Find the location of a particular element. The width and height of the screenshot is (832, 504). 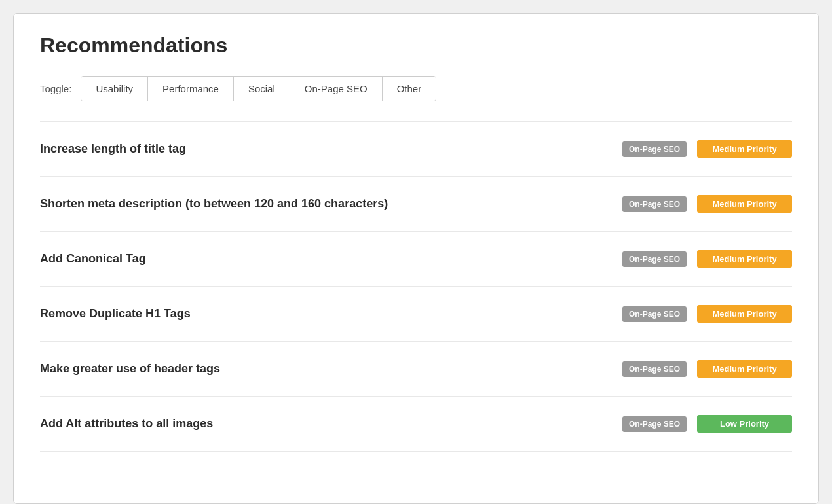

rec-item-2: Add Canonical TagOn-Page SEOMedium Prior… is located at coordinates (416, 259).